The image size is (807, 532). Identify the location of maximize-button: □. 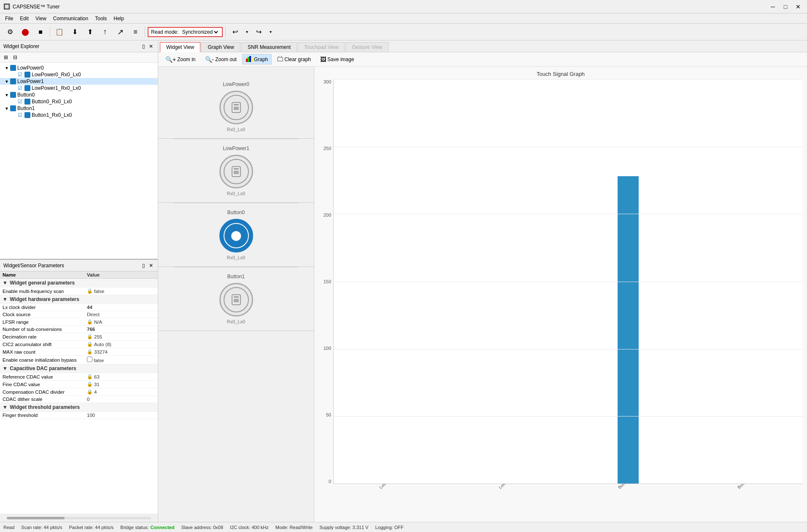
(785, 7).